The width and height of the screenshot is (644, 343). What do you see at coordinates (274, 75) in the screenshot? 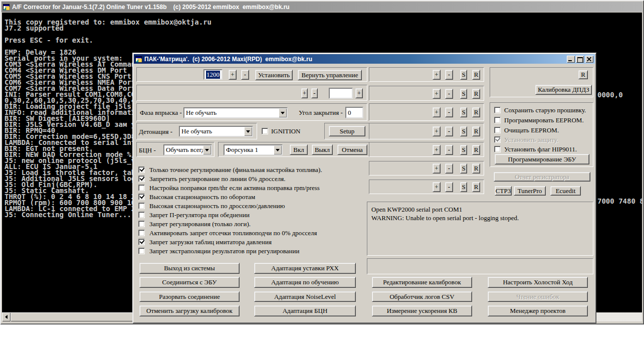
I see `set-button: Установить` at bounding box center [274, 75].